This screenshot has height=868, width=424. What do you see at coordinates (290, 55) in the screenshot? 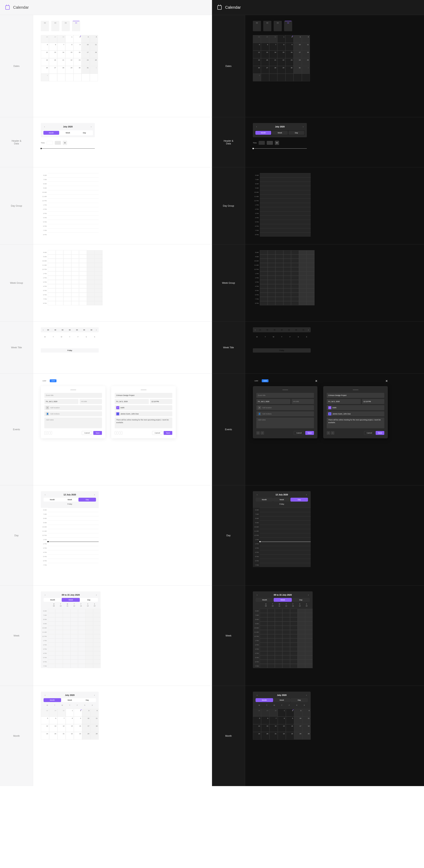
I see `date-cell: 16` at bounding box center [290, 55].